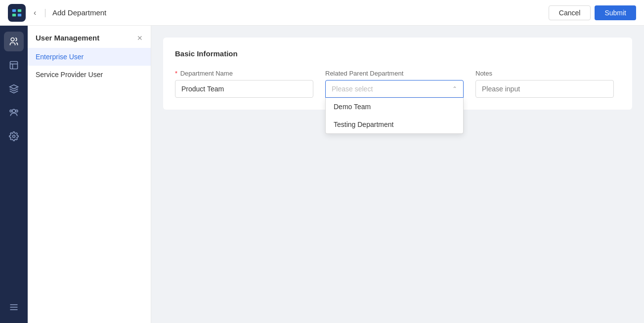  Describe the element at coordinates (35, 13) in the screenshot. I see `back-button: ‹` at that location.